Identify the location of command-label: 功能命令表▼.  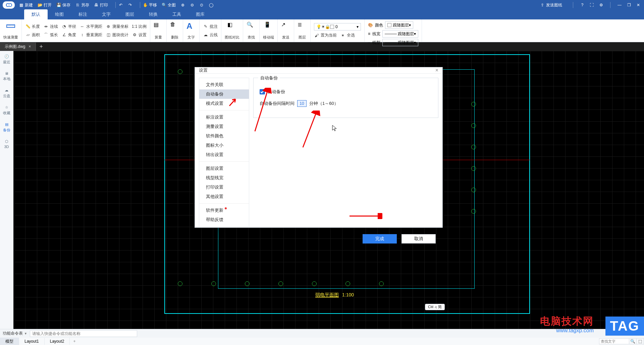
(15, 334).